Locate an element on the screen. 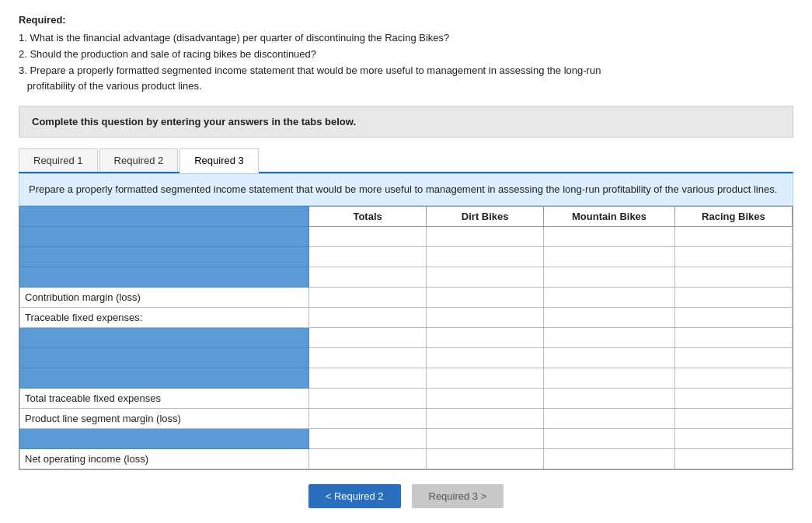 The width and height of the screenshot is (812, 523). total-traceable-dirt-field is located at coordinates (485, 398).